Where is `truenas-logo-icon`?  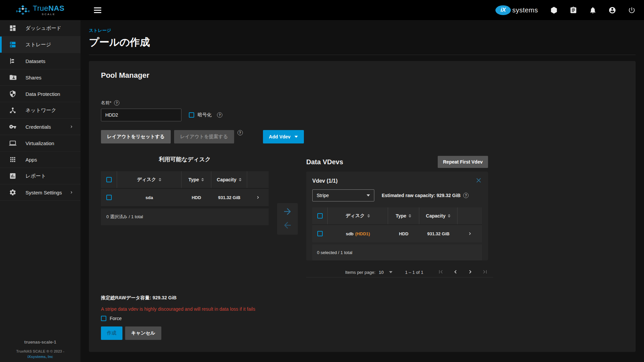
truenas-logo-icon is located at coordinates (23, 10).